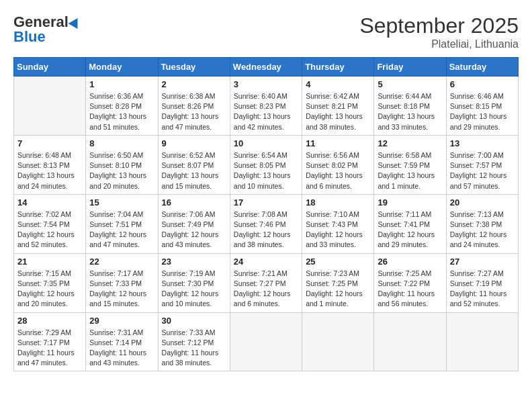 The width and height of the screenshot is (532, 411). What do you see at coordinates (50, 321) in the screenshot?
I see `day-number: 28` at bounding box center [50, 321].